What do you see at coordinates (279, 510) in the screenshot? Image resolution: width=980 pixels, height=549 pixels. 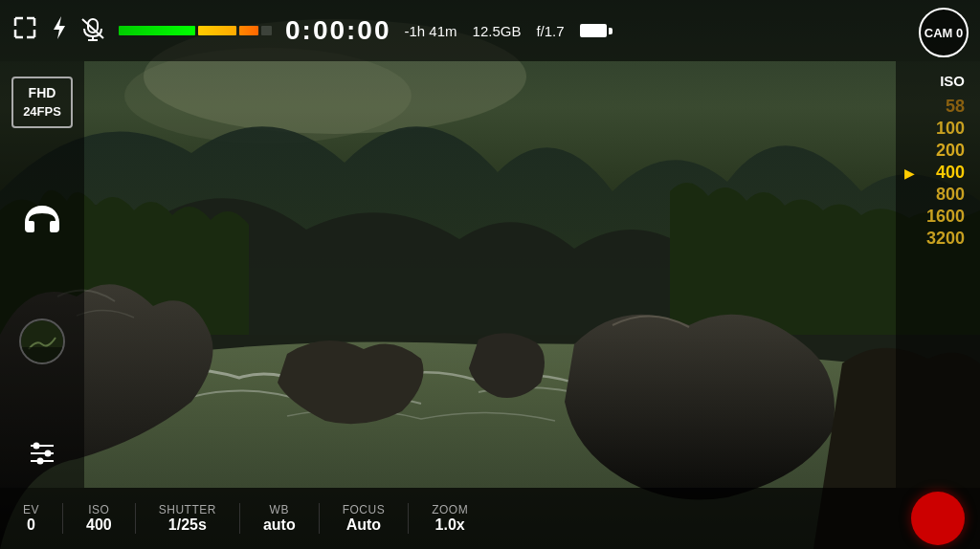 I see `wb-label: WB` at bounding box center [279, 510].